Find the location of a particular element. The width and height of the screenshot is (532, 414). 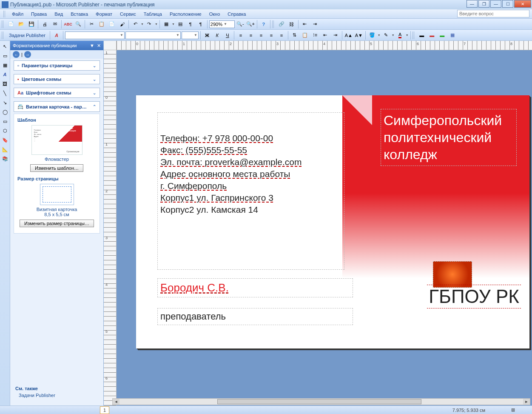

rect-tool-icon: ▭ is located at coordinates (5, 121).